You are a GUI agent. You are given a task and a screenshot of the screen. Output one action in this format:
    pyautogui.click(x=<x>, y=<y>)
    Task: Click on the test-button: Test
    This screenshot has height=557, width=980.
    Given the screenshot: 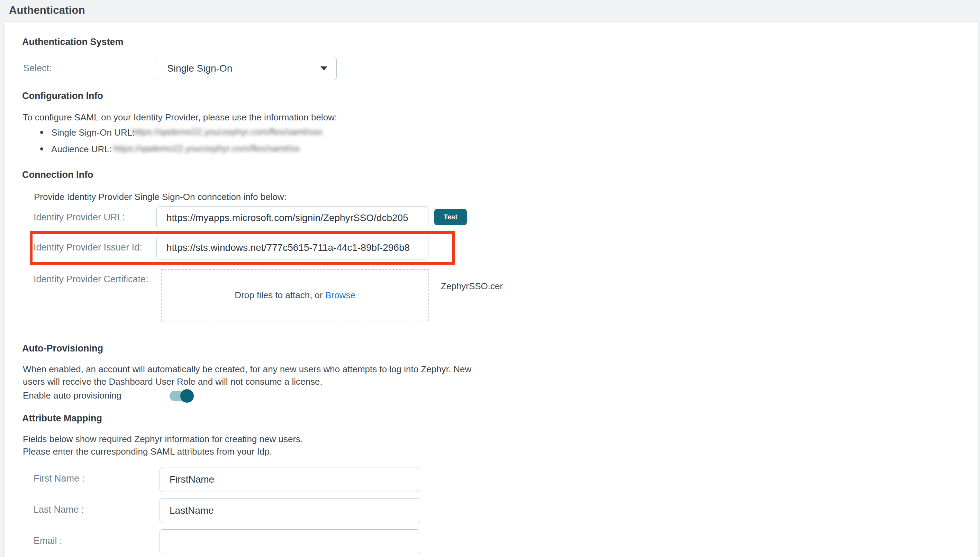 What is the action you would take?
    pyautogui.click(x=451, y=217)
    